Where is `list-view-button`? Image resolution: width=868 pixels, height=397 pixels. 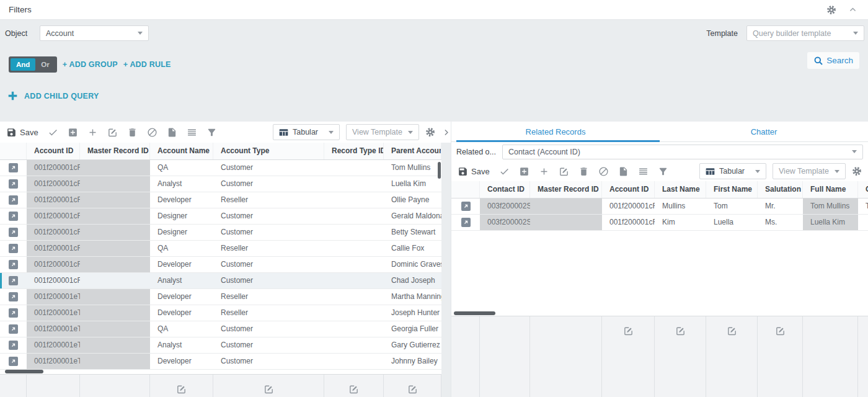 list-view-button is located at coordinates (644, 171).